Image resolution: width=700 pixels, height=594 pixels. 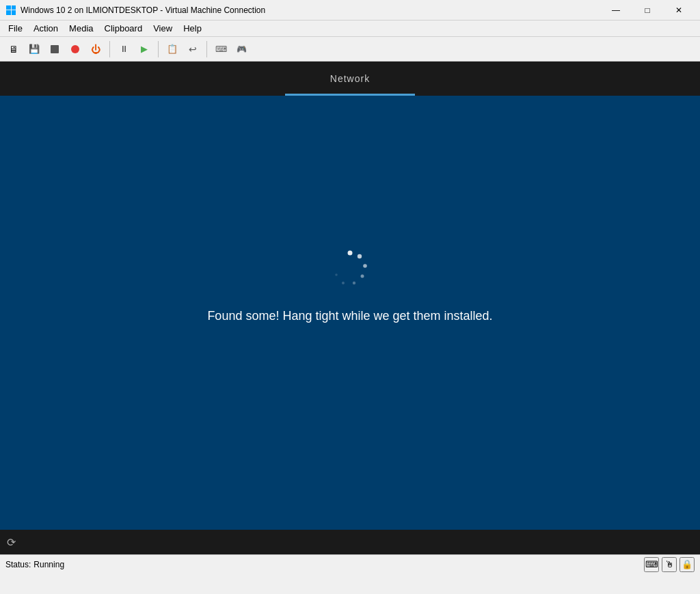 What do you see at coordinates (55, 49) in the screenshot?
I see `stop-button` at bounding box center [55, 49].